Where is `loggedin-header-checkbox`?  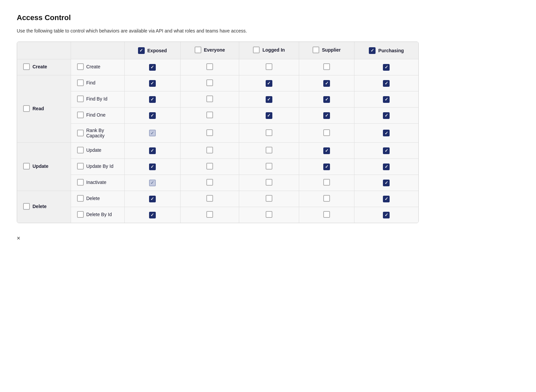 loggedin-header-checkbox is located at coordinates (256, 50).